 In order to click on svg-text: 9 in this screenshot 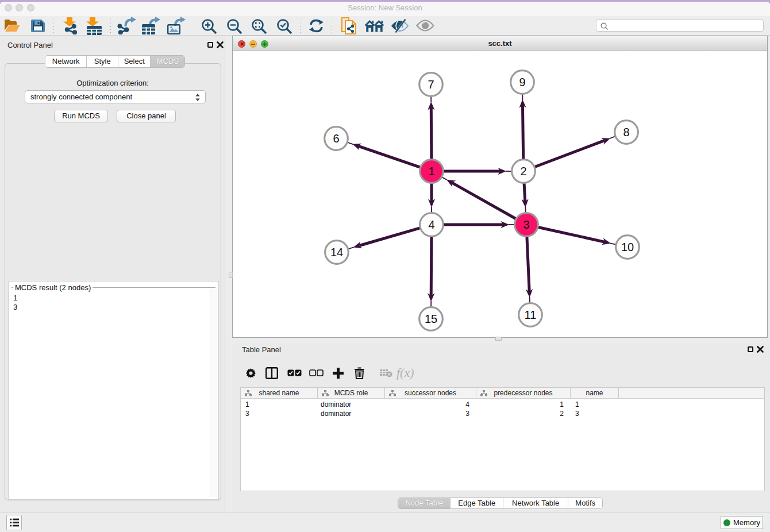, I will do `click(522, 82)`.